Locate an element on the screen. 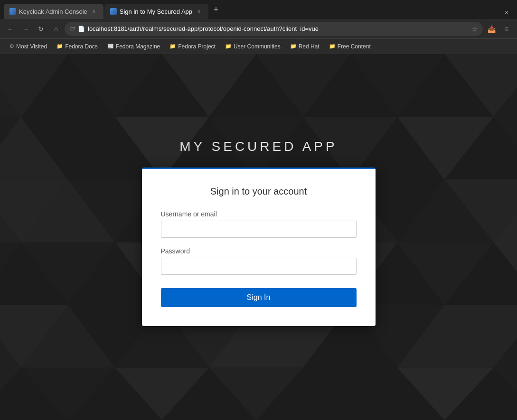 Image resolution: width=517 pixels, height=420 pixels. security-icon: 🛡 is located at coordinates (72, 29).